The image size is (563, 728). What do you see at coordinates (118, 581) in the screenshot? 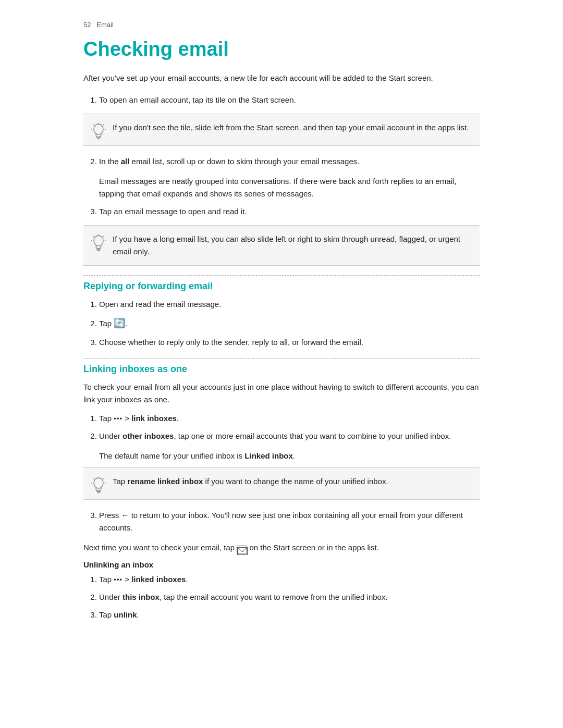
I see `ellipsis-icon-2: •••` at bounding box center [118, 581].